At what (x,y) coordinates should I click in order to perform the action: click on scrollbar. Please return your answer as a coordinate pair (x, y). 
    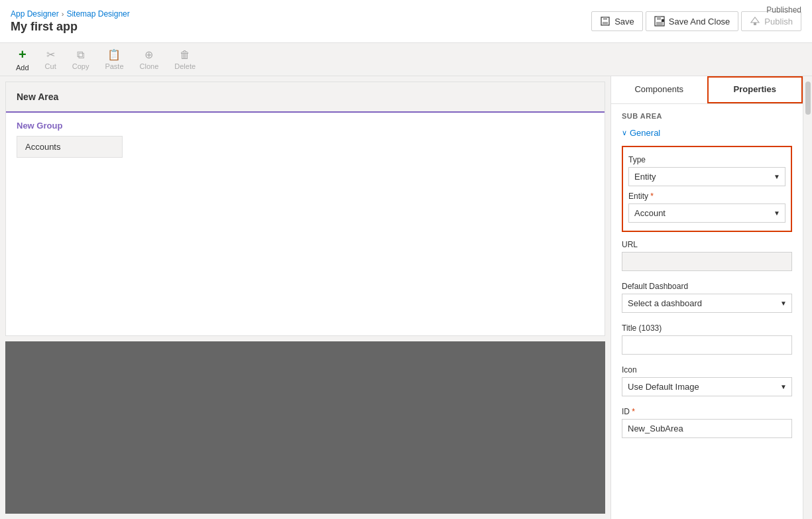
    Looking at the image, I should click on (807, 298).